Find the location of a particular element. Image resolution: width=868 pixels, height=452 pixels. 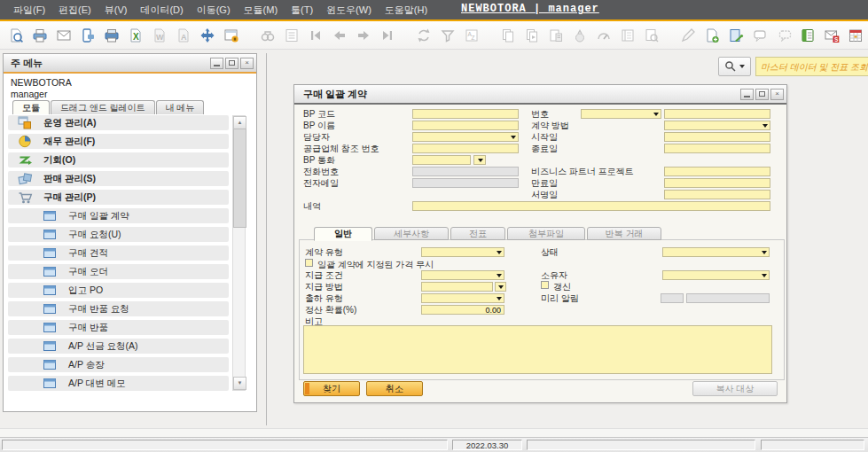

bp-project-field is located at coordinates (717, 172).